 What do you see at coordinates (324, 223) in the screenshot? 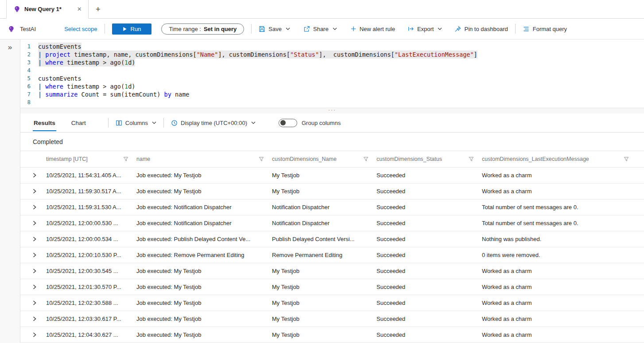
I see `cell-customdimensions-name: Notification Dispatcher` at bounding box center [324, 223].